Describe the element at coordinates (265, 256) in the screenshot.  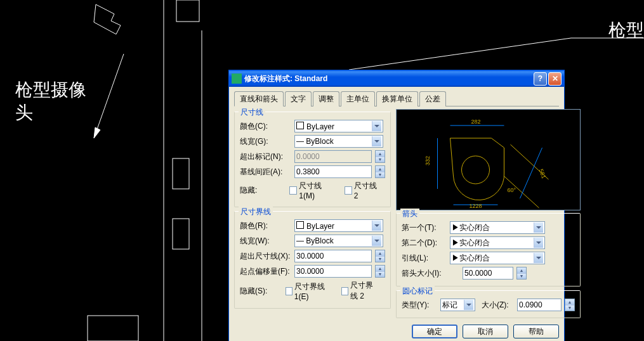
I see `extline-extend-label: 超出尺寸线(X):` at that location.